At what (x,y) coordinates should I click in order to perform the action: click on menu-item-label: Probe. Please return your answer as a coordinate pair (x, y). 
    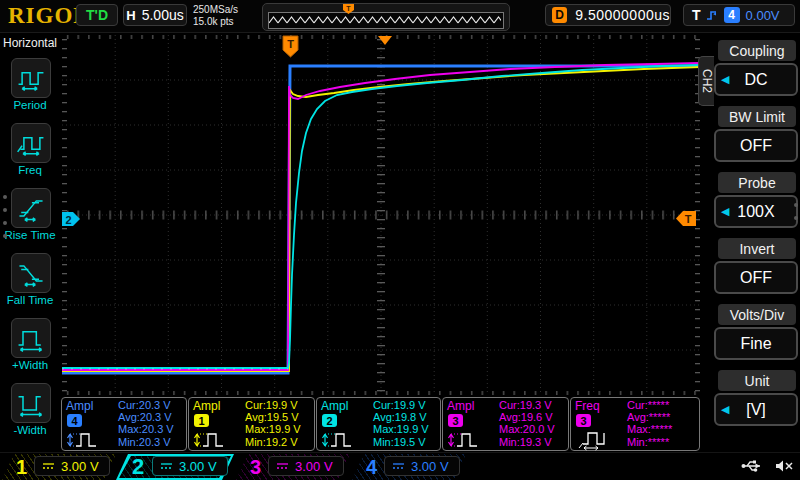
    Looking at the image, I should click on (757, 182).